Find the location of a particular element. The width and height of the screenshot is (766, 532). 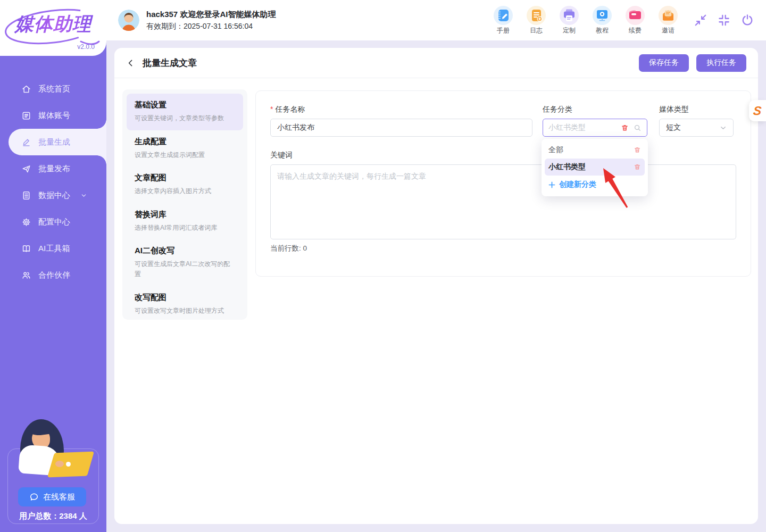

subnav-item-generate-config: 生成配置 设置文章生成提示词配置 is located at coordinates (185, 149).